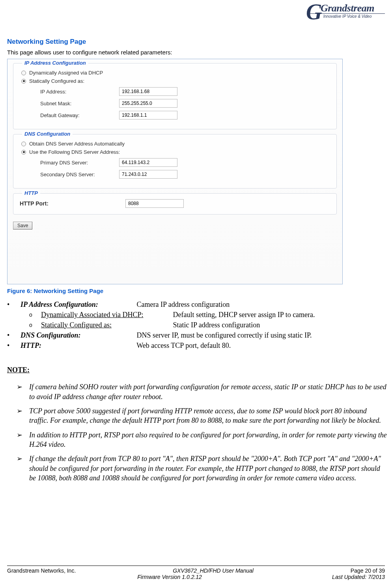 The width and height of the screenshot is (392, 588). I want to click on dns-auto-row: Obtain DNS Server Address Automatically, so click(175, 144).